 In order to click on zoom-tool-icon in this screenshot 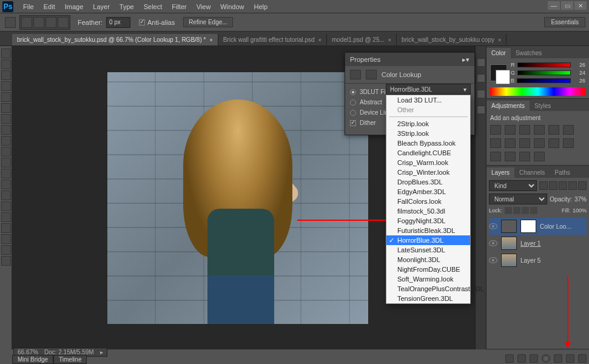, I will do `click(6, 261)`.